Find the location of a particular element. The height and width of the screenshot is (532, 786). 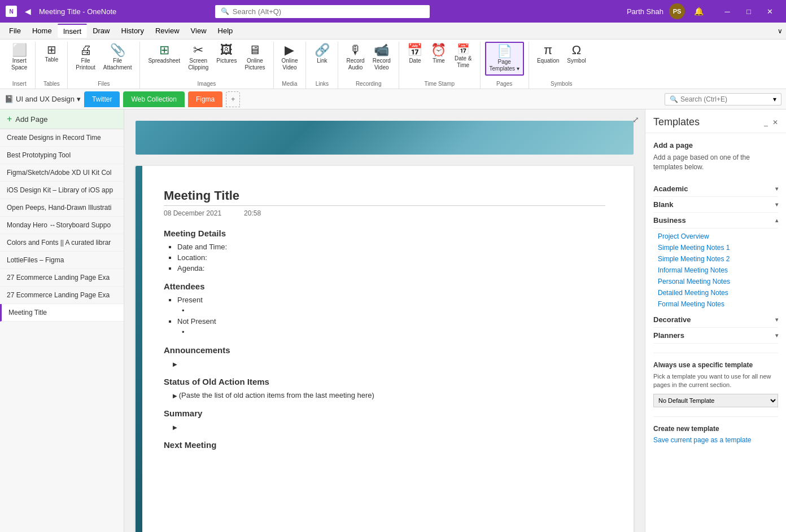

templates-title: Templates is located at coordinates (676, 122).